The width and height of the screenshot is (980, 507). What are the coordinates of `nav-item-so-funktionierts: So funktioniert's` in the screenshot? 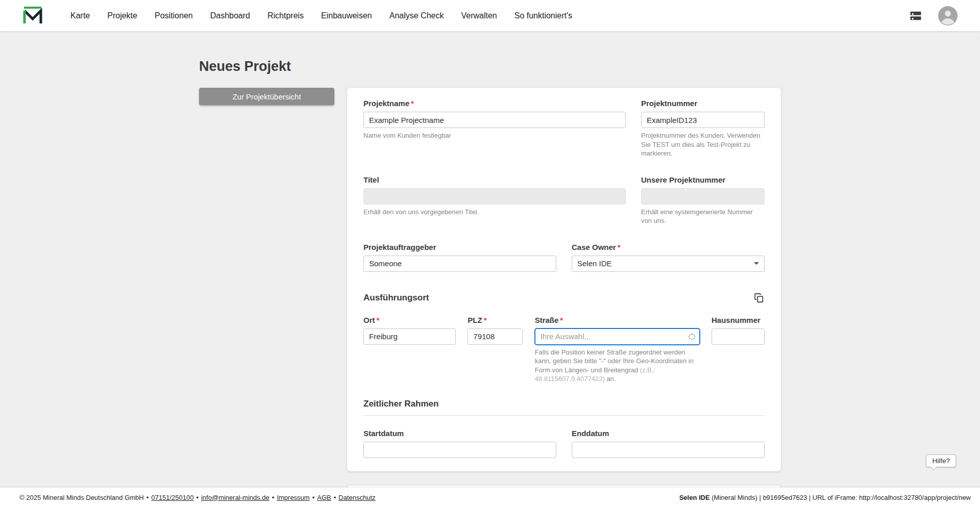 It's located at (543, 16).